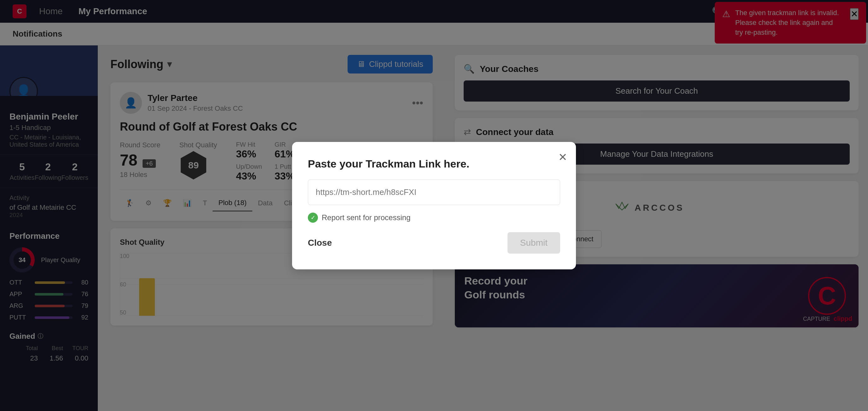 This screenshot has height=411, width=868. Describe the element at coordinates (534, 243) in the screenshot. I see `modal-submit-button: Submit` at that location.